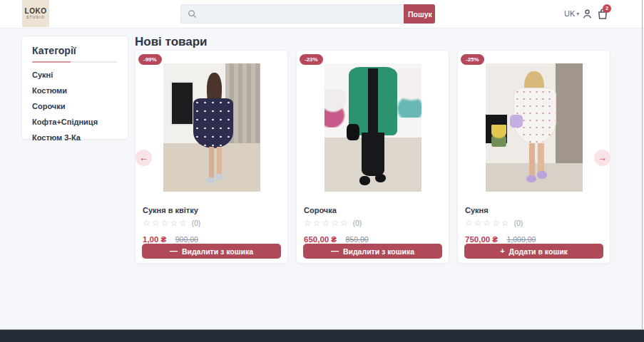  I want to click on product-card: -99% Сукня в квітку ☆☆☆☆☆ (0) 1,00 ₴ 900…, so click(211, 157).